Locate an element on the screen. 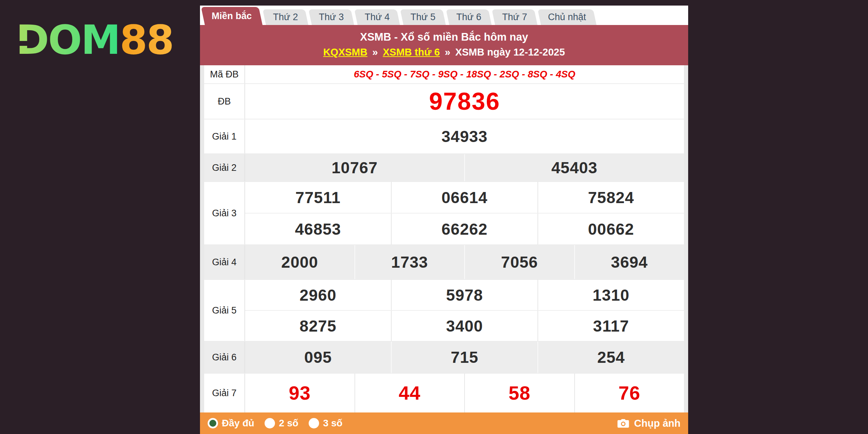 The image size is (868, 434). prize-number: 095 is located at coordinates (318, 357).